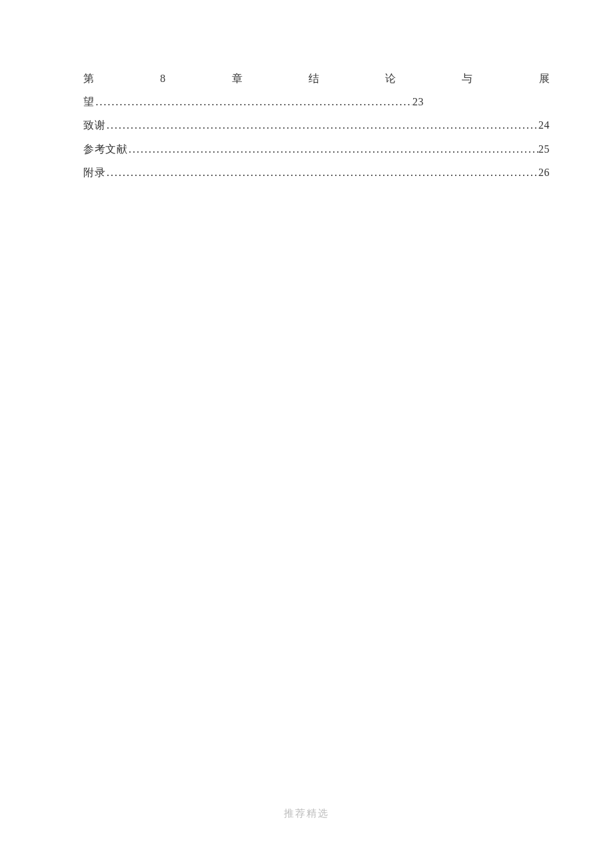 The width and height of the screenshot is (613, 868). What do you see at coordinates (316, 125) in the screenshot?
I see `toc-entry: 致谢 24` at bounding box center [316, 125].